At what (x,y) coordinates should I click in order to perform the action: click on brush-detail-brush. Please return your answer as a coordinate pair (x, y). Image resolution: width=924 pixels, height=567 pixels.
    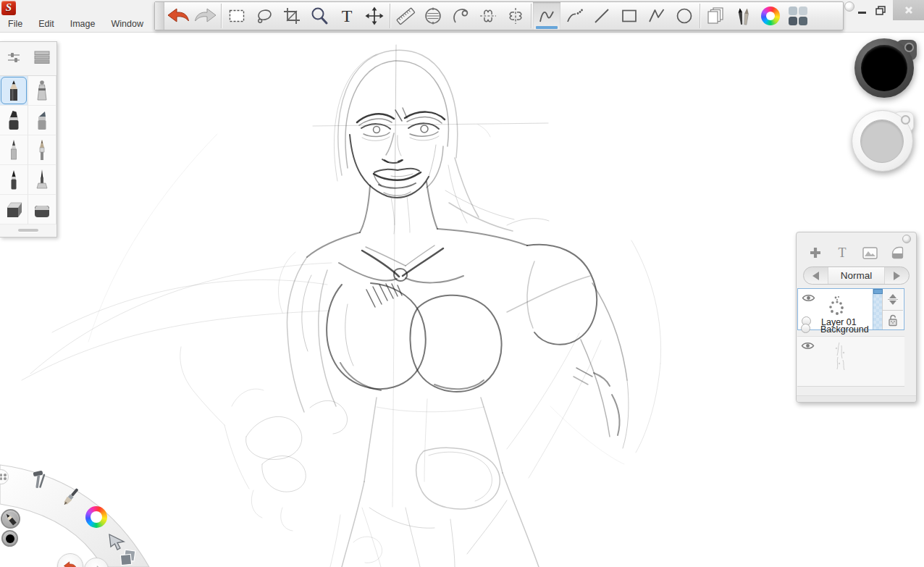
    Looking at the image, I should click on (42, 180).